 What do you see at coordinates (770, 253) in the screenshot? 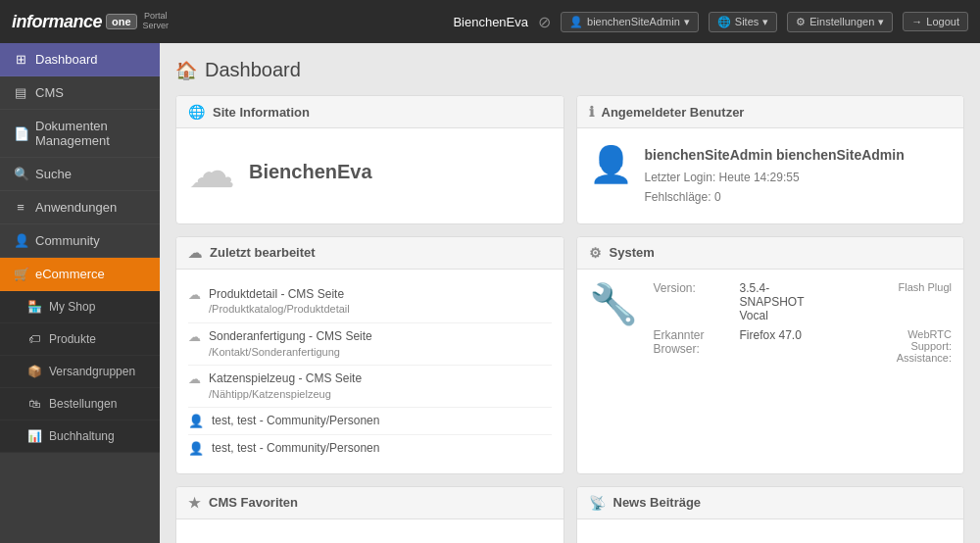
I see `system-header: ⚙ System` at bounding box center [770, 253].